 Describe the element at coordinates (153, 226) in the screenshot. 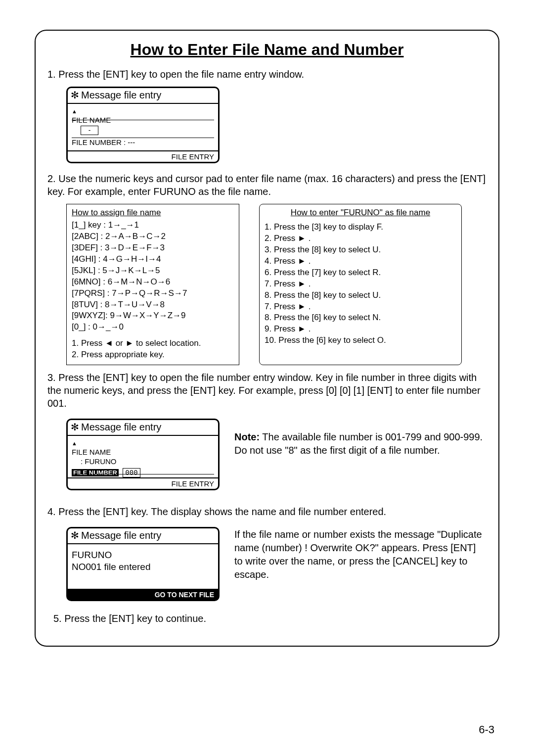

I see `assign-line: [1_] key : 1→_→1` at that location.